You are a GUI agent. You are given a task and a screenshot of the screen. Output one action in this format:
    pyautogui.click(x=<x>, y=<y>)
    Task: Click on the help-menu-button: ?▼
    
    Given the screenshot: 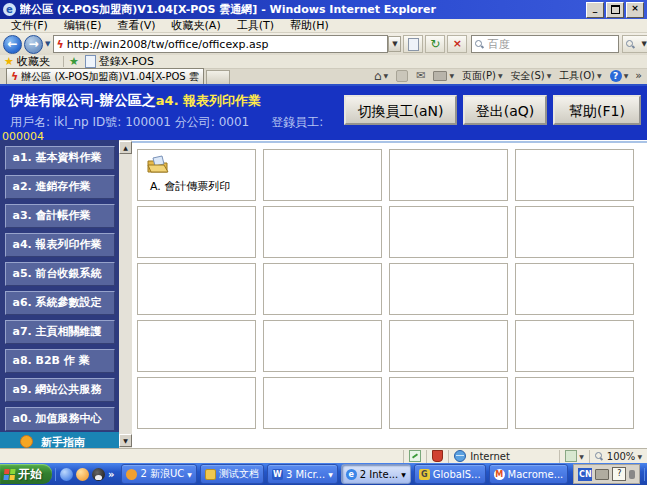 What is the action you would take?
    pyautogui.click(x=620, y=76)
    